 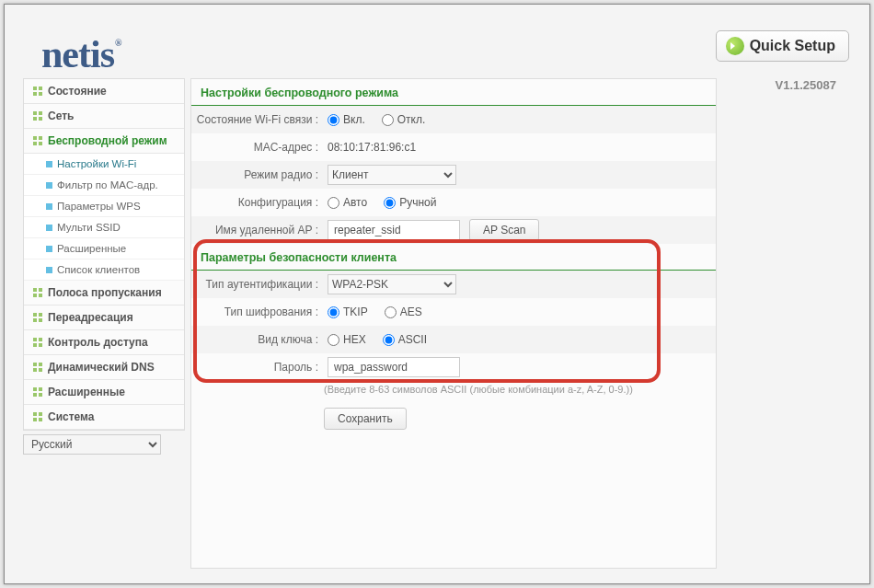 I want to click on sidebar-item-bandwidth: Полоса пропускания, so click(x=104, y=293).